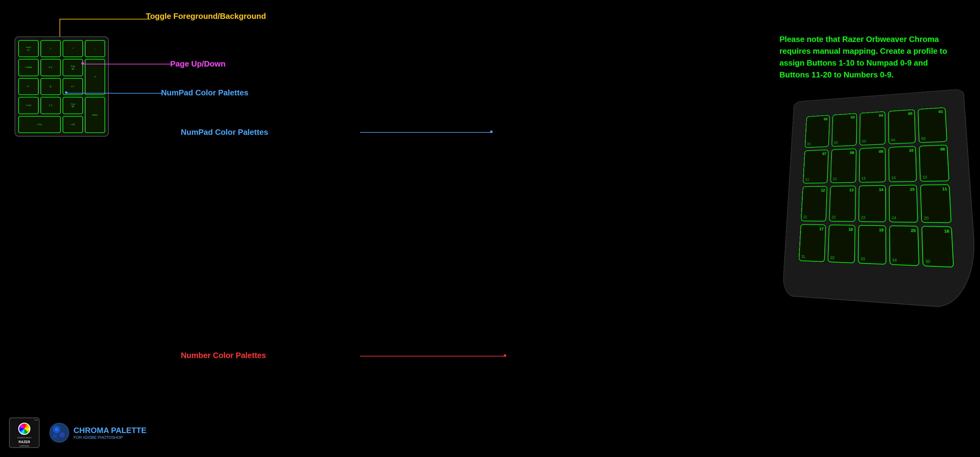 The height and width of the screenshot is (457, 980). I want to click on ok-20: 2034, so click(904, 246).